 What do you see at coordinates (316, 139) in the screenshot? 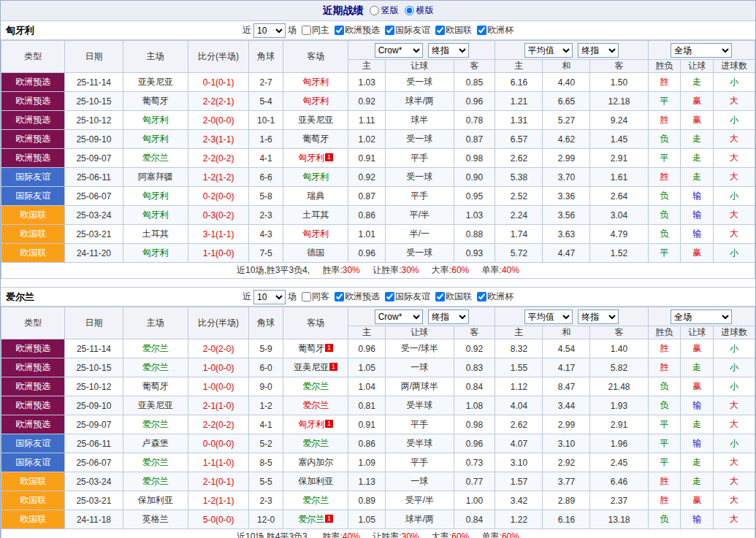
I see `away-team-link: 葡萄牙` at bounding box center [316, 139].